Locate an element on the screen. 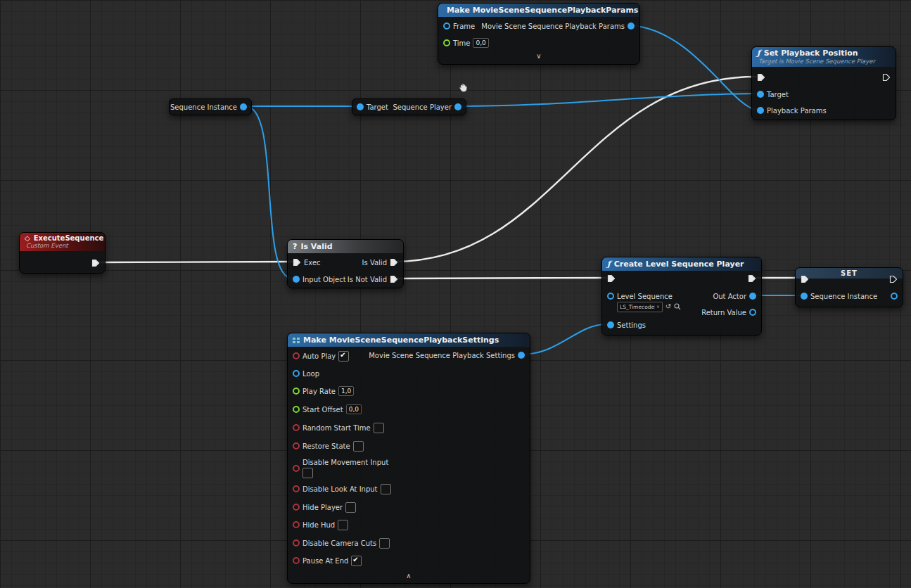 The image size is (911, 588). is-valid-label: Is Valid is located at coordinates (374, 263).